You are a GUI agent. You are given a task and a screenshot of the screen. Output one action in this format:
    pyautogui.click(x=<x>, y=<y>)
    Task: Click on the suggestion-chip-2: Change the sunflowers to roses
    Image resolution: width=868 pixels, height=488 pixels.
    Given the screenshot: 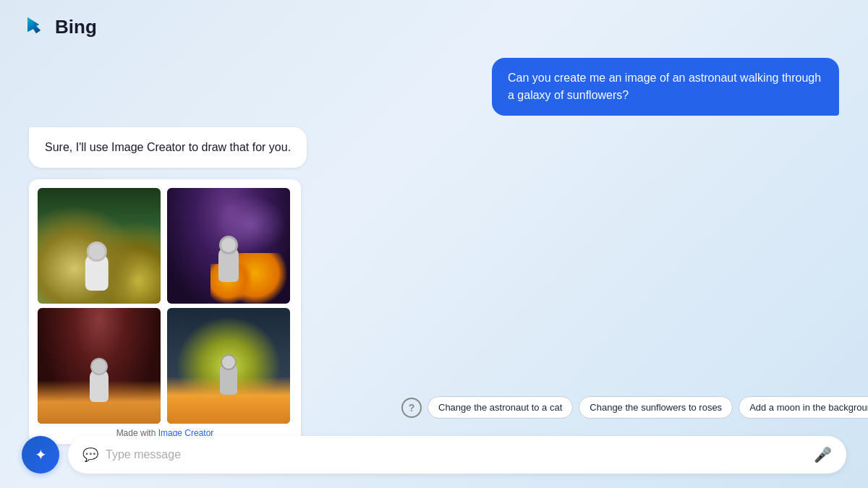 What is the action you would take?
    pyautogui.click(x=655, y=408)
    